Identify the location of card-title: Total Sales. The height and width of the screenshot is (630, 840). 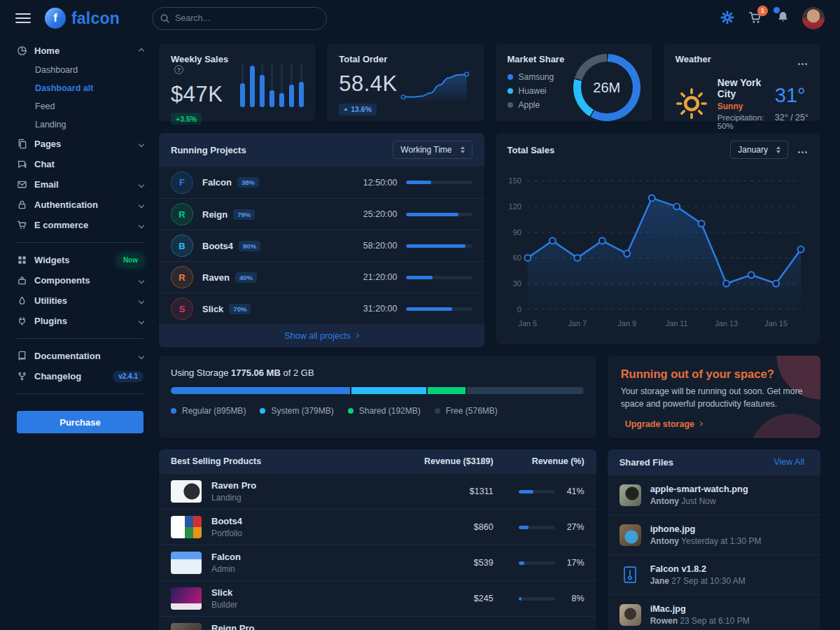
(531, 150).